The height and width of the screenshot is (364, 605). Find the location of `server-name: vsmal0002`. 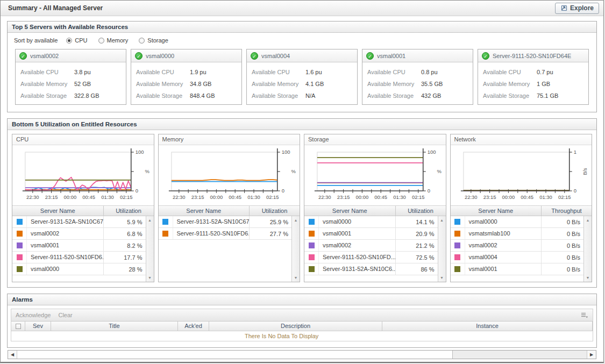

server-name: vsmal0002 is located at coordinates (44, 56).